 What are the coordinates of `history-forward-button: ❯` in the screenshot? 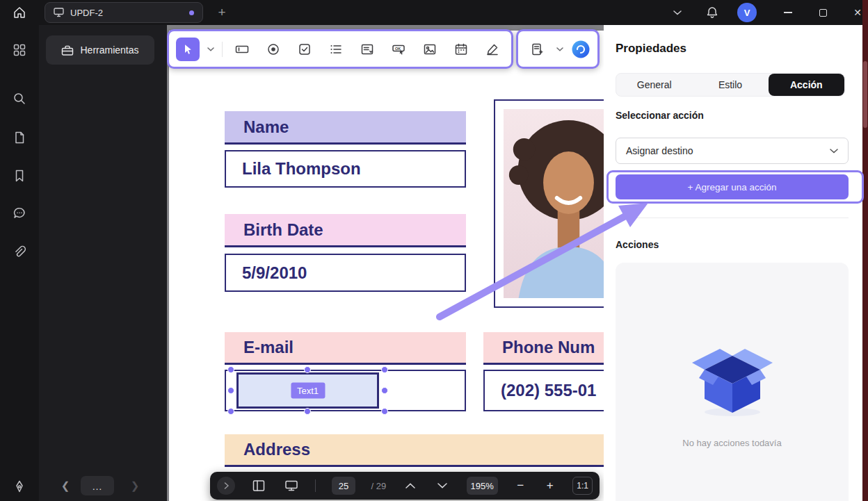 It's located at (135, 486).